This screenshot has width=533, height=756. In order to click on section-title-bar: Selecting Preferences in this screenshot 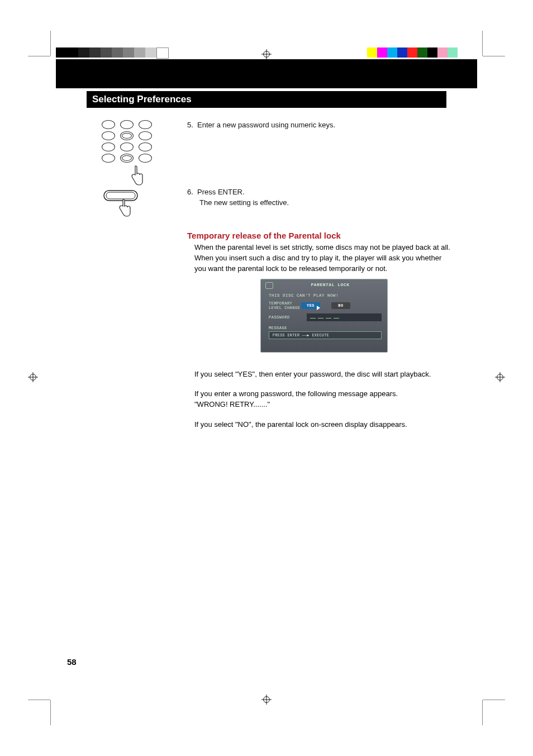, I will do `click(266, 99)`.